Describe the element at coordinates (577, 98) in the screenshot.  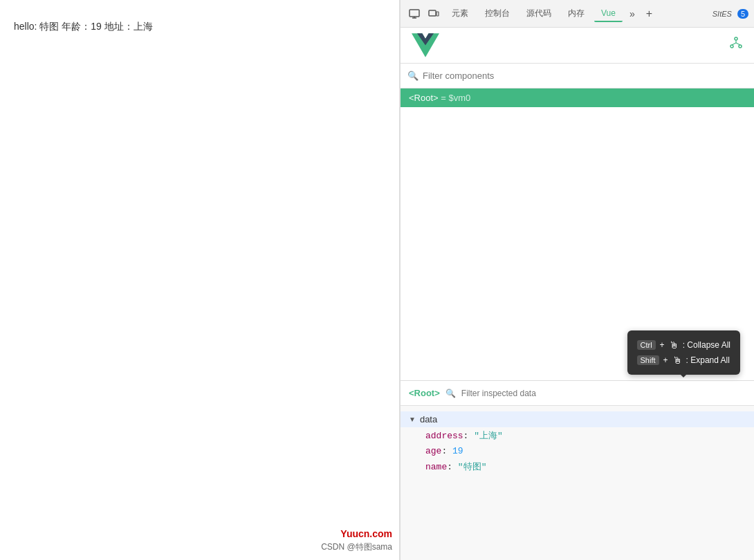
I see `root-component-item: <Root> = $vm0` at that location.